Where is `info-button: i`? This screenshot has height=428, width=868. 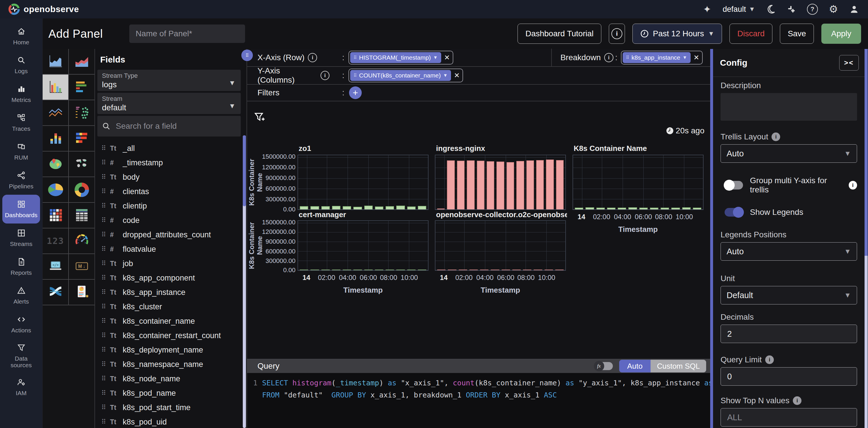 info-button: i is located at coordinates (617, 34).